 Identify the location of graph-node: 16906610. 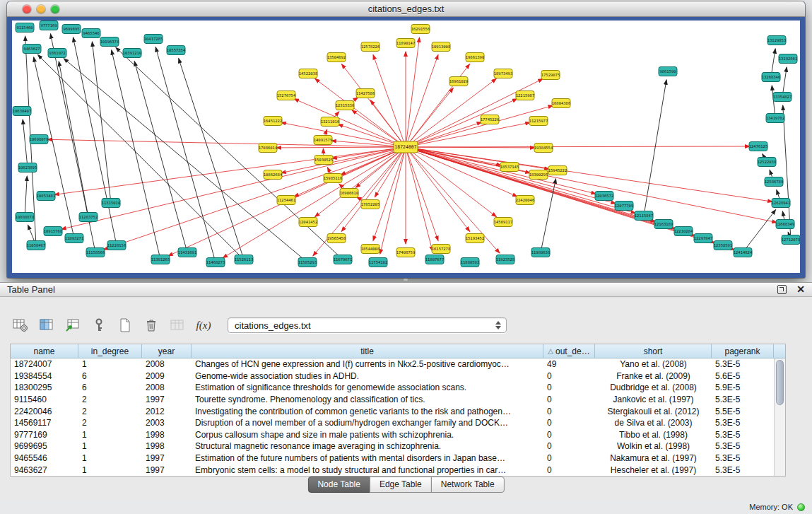
(349, 194).